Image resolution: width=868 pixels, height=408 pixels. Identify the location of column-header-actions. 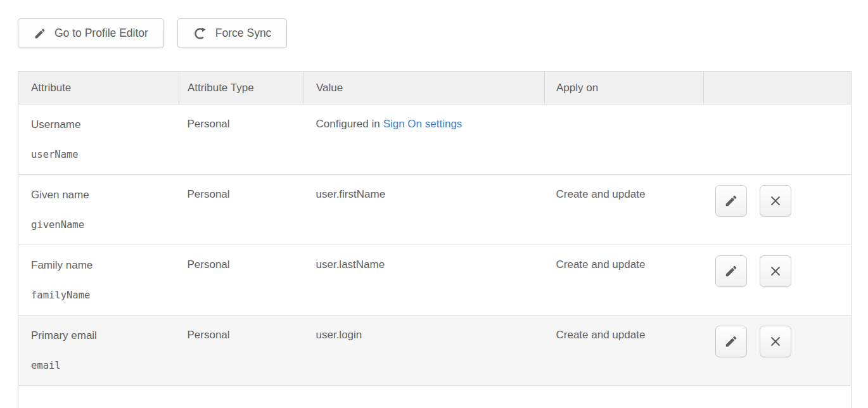
(778, 88).